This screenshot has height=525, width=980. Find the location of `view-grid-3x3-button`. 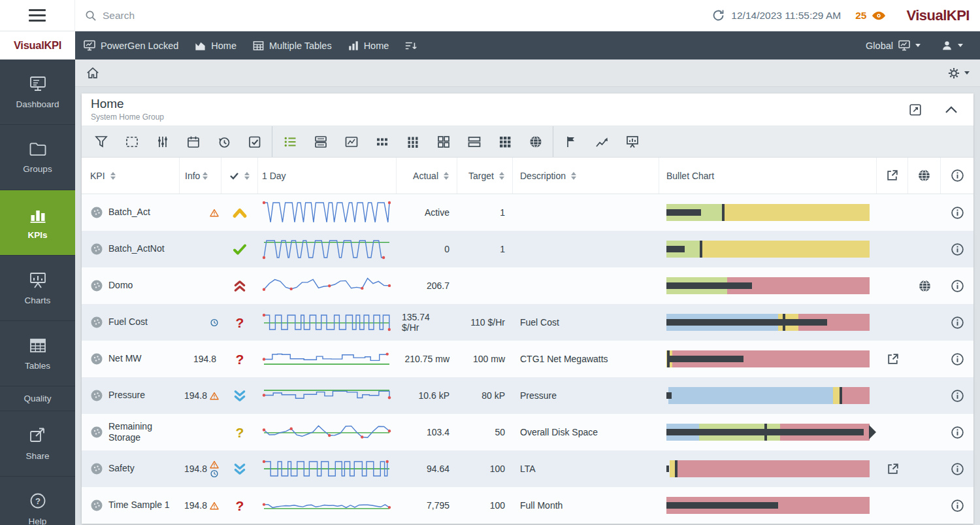

view-grid-3x3-button is located at coordinates (504, 141).